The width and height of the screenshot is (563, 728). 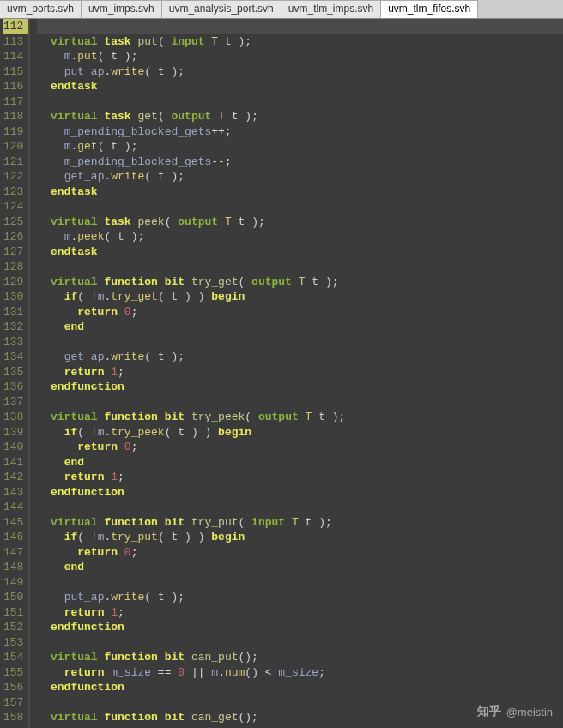 I want to click on line-number: 143, so click(x=14, y=493).